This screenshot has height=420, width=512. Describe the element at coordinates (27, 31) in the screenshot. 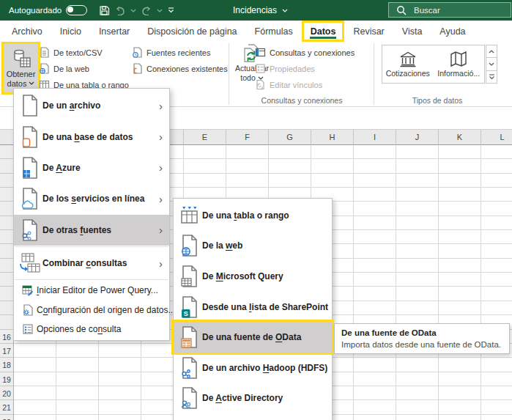

I see `tab-archivo: Archivo` at that location.